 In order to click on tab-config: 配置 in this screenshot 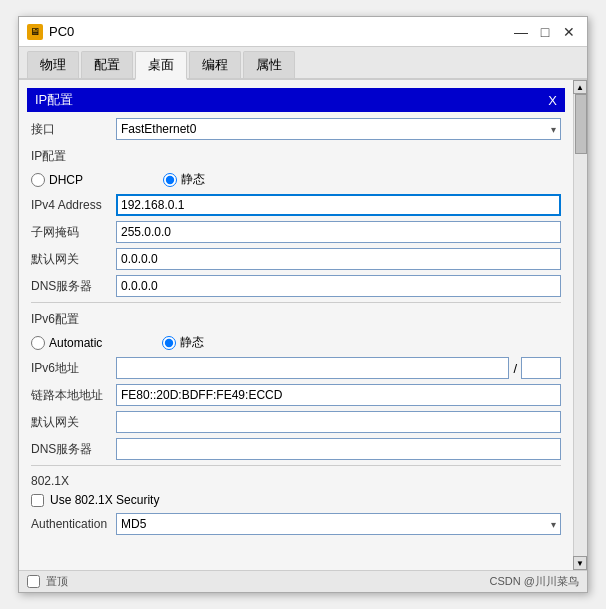, I will do `click(107, 64)`.